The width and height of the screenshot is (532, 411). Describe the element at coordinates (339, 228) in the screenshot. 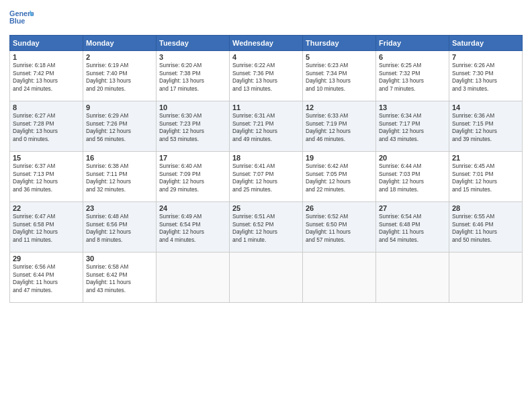

I see `day-info: Sunrise: 6:52 AM Sunset: 6:50 PM Dayligh…` at that location.